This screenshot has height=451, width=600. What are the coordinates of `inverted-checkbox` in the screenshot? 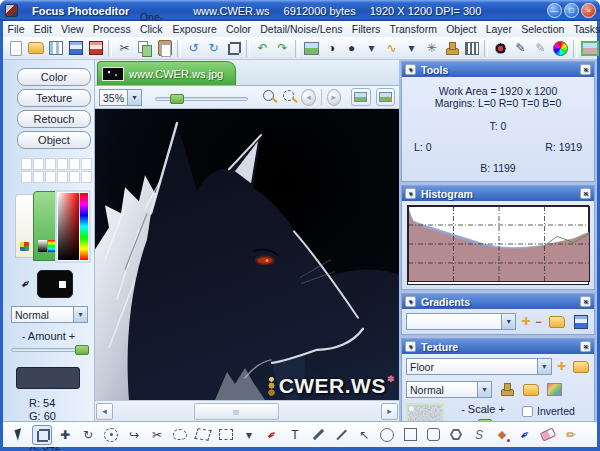 It's located at (528, 412).